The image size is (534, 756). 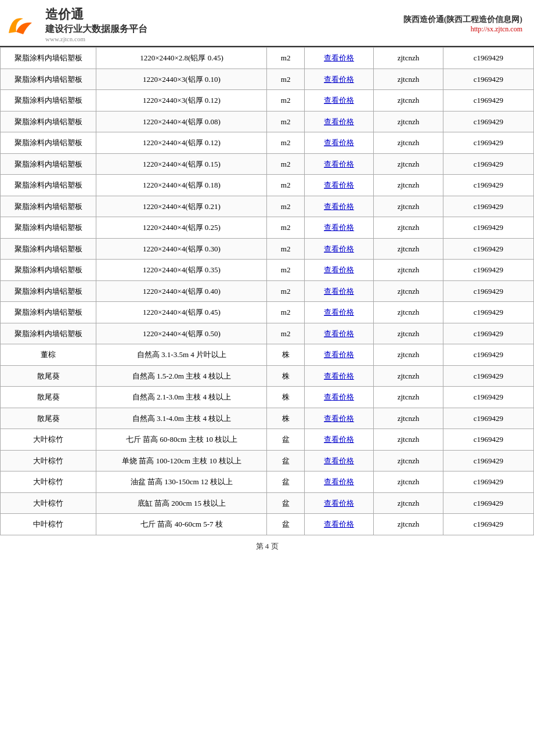 What do you see at coordinates (182, 122) in the screenshot?
I see `cell-spec: 1220×2440×4(铝厚 0.08)` at bounding box center [182, 122].